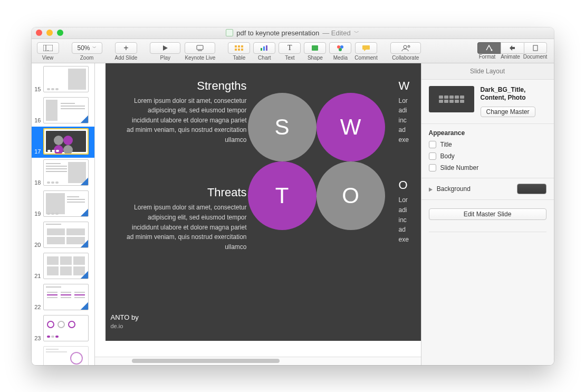 The image size is (585, 392). Describe the element at coordinates (37, 307) in the screenshot. I see `slide-number: 22` at that location.